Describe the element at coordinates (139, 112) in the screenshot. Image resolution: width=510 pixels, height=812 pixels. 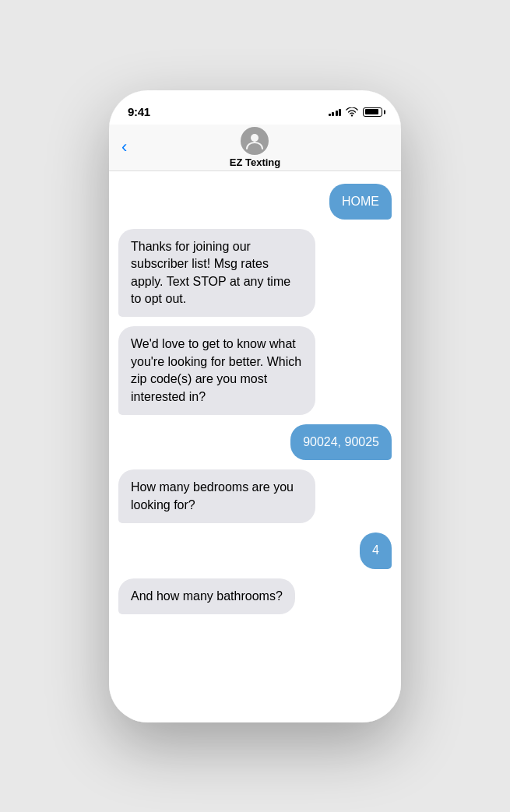
I see `status-time: 9:41` at that location.